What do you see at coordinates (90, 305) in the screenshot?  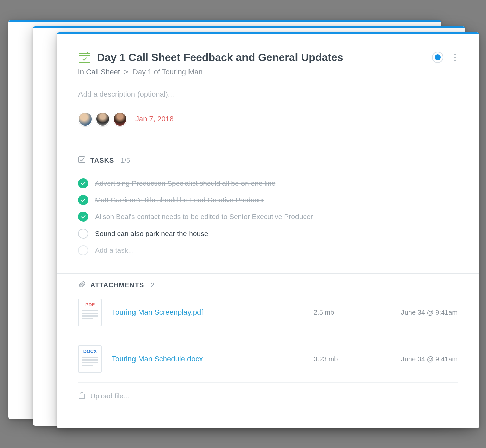 I see `file-ext-label: PDF` at bounding box center [90, 305].